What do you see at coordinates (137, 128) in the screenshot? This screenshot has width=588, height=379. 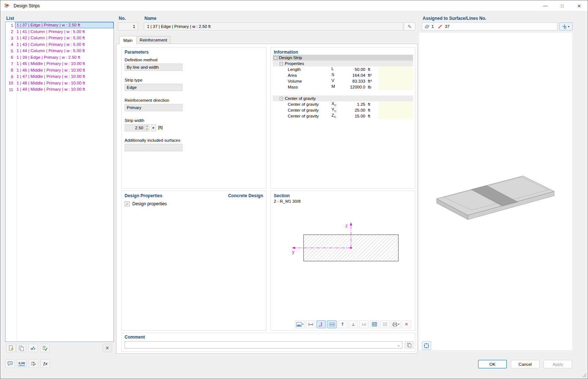 I see `strip-width-spinner: 2.50 ▲ ▼` at bounding box center [137, 128].